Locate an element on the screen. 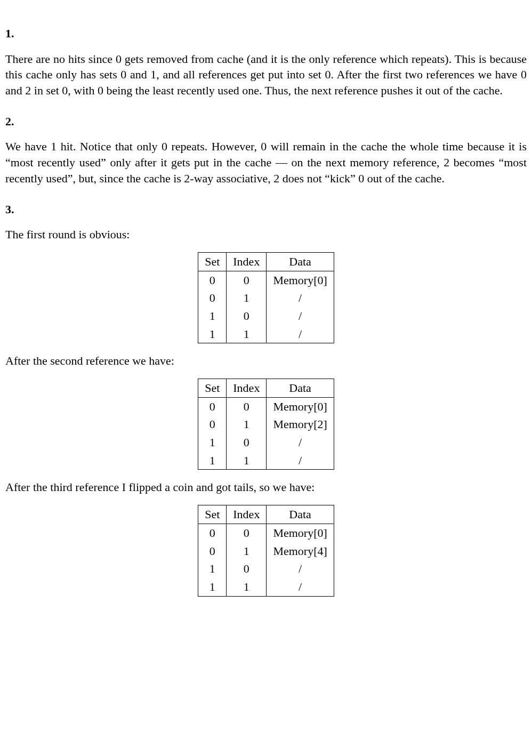 This screenshot has height=756, width=532. section-2-heading: 2. is located at coordinates (266, 122).